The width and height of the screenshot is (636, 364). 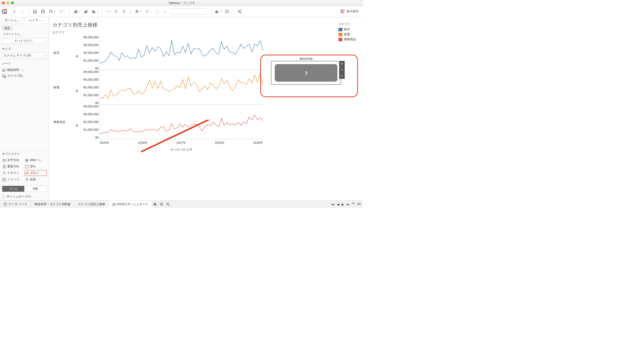 I want to click on size-select: カスタム サイズ (10...◇, so click(x=24, y=55).